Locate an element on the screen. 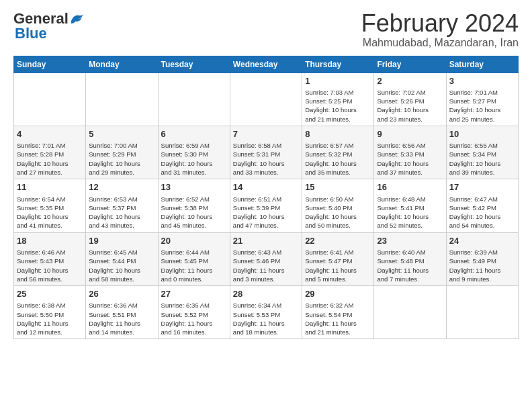 The width and height of the screenshot is (532, 411). weekday-header-tuesday: Tuesday is located at coordinates (193, 64).